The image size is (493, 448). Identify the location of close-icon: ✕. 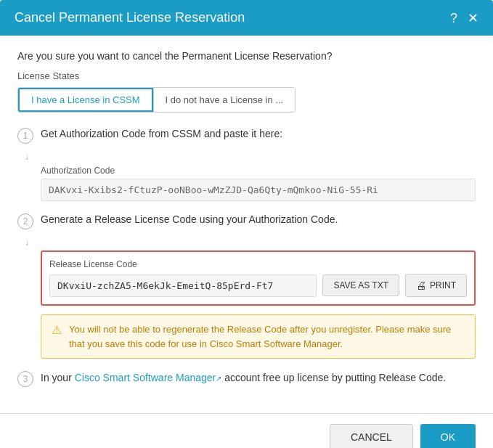
(473, 18).